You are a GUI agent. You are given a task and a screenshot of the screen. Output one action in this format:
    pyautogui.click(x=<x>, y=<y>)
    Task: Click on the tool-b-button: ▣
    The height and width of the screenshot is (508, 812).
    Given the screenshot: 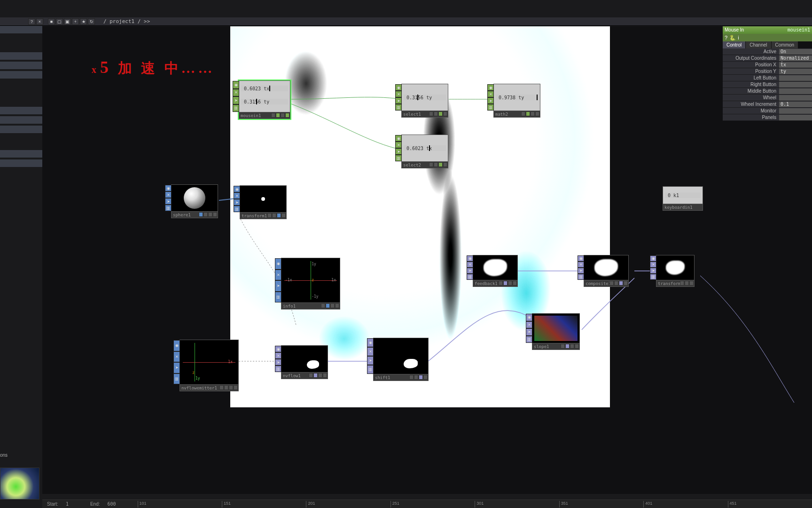 What is the action you would take?
    pyautogui.click(x=68, y=22)
    